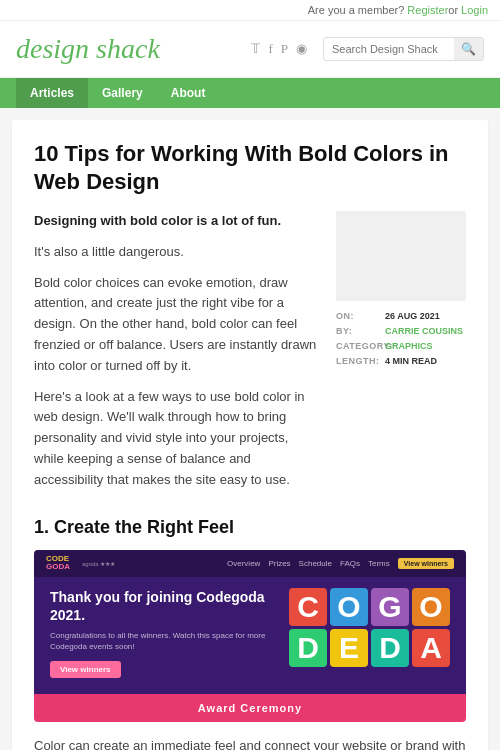  Describe the element at coordinates (390, 607) in the screenshot. I see `letter-G: G` at that location.